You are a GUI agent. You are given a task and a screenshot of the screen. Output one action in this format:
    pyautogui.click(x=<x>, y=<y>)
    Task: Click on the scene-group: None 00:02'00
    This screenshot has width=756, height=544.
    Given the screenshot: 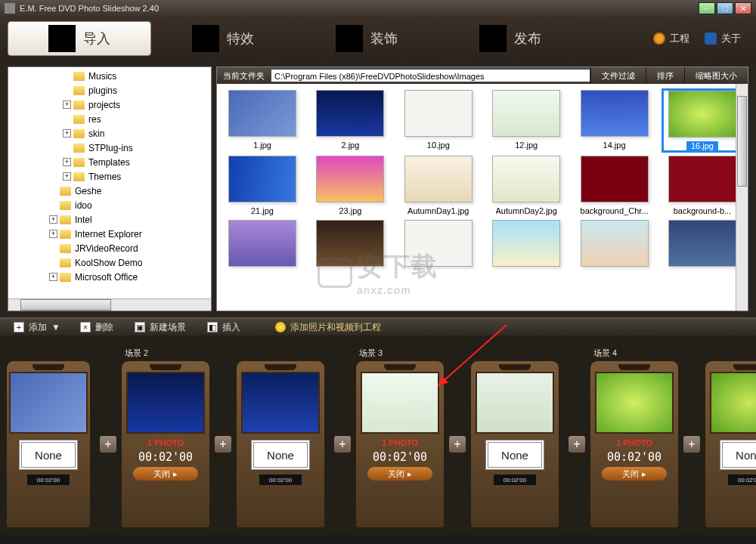 What is the action you would take?
    pyautogui.click(x=48, y=437)
    